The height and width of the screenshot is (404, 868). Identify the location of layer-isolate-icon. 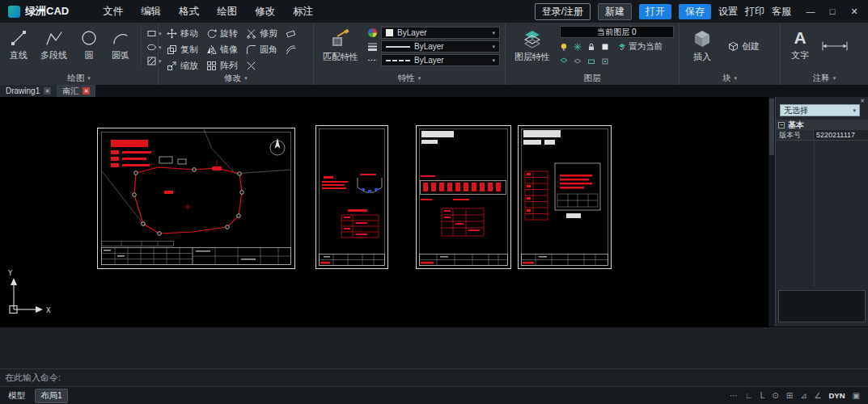
(564, 61).